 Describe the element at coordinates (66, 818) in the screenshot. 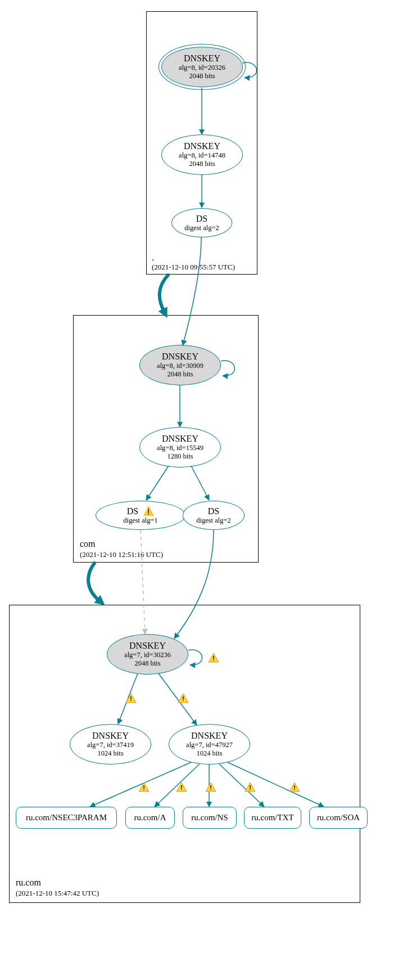

I see `rr-nsec3param: ru.com/NSEC3PARAM` at that location.